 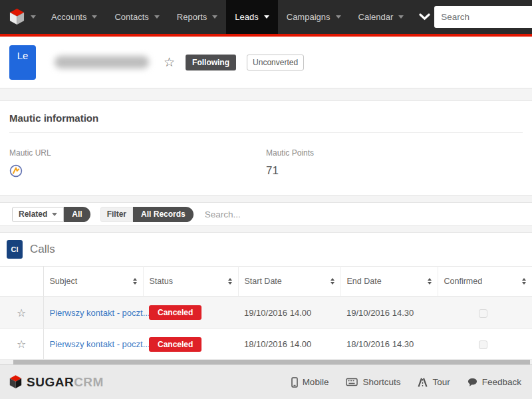 I want to click on column-header-status: Status, so click(x=190, y=282).